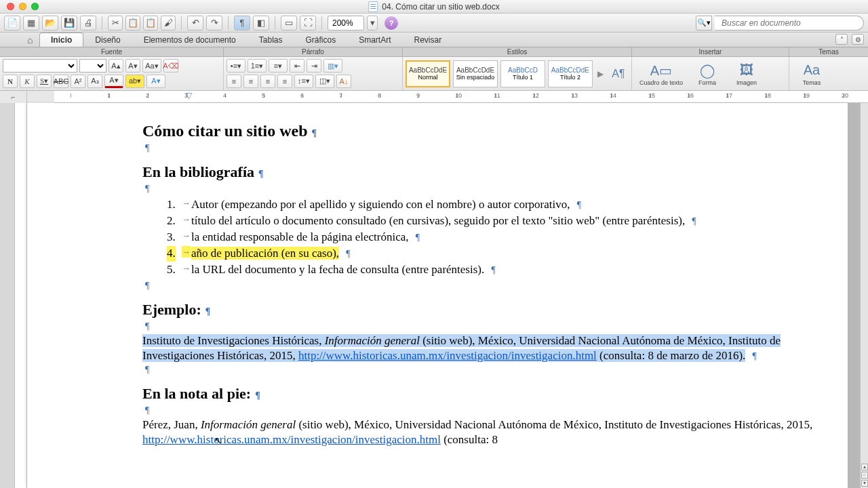  I want to click on scroll-next-page-button: ▾, so click(865, 483).